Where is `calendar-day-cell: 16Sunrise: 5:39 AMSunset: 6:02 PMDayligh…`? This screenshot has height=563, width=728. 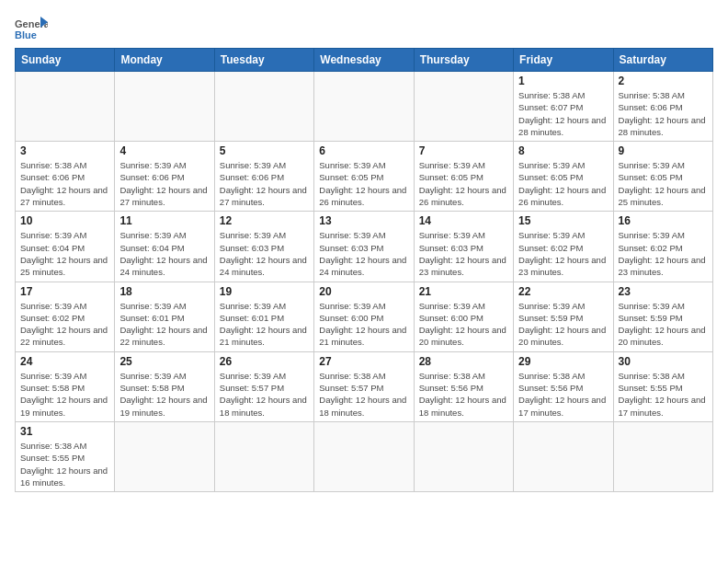
calendar-day-cell: 16Sunrise: 5:39 AMSunset: 6:02 PMDayligh… is located at coordinates (663, 247).